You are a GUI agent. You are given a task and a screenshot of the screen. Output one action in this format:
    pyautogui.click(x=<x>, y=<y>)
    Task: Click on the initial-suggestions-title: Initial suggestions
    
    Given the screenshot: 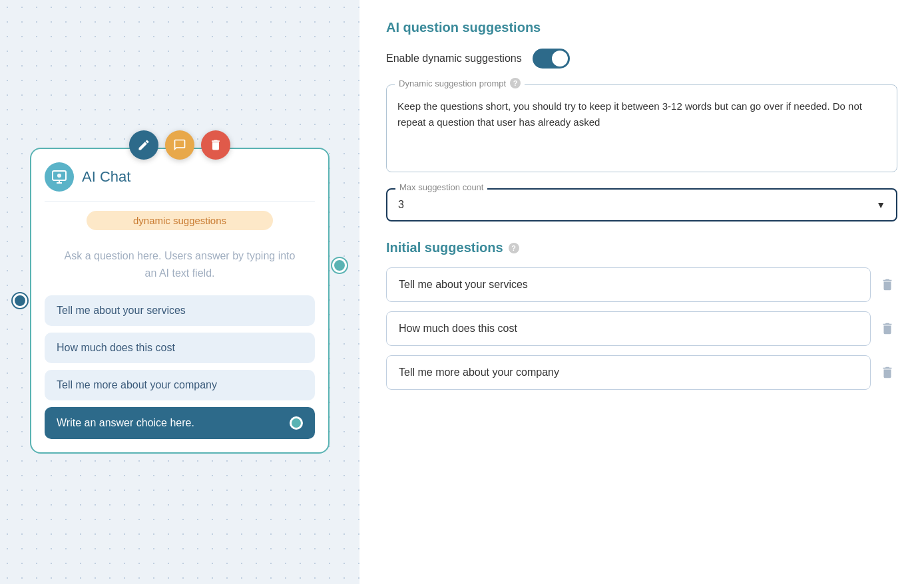 What is the action you would take?
    pyautogui.click(x=445, y=247)
    